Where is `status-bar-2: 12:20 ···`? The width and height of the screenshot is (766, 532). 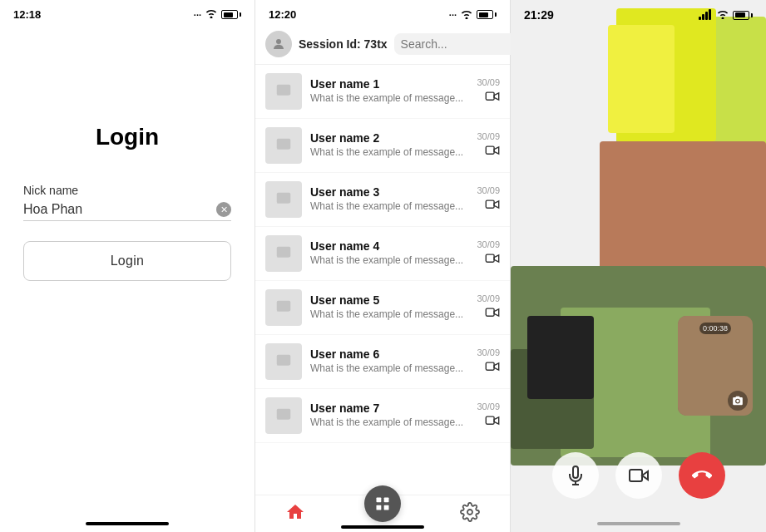
status-bar-2: 12:20 ··· is located at coordinates (383, 12).